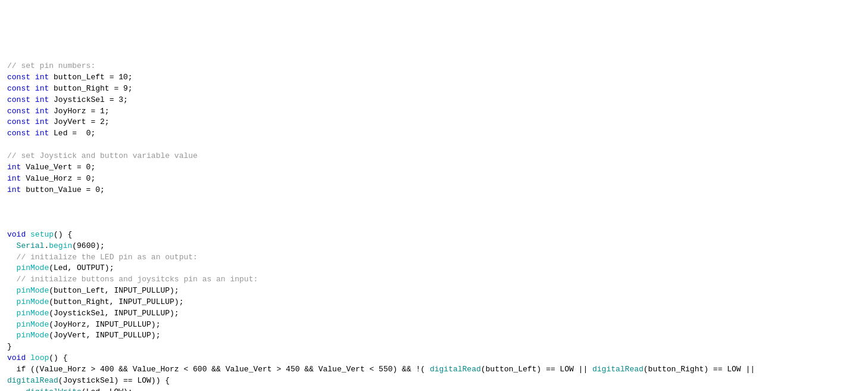 This screenshot has height=391, width=868. I want to click on line-25: digitalRead(JoystickSel) == LOW)) {, so click(88, 380).